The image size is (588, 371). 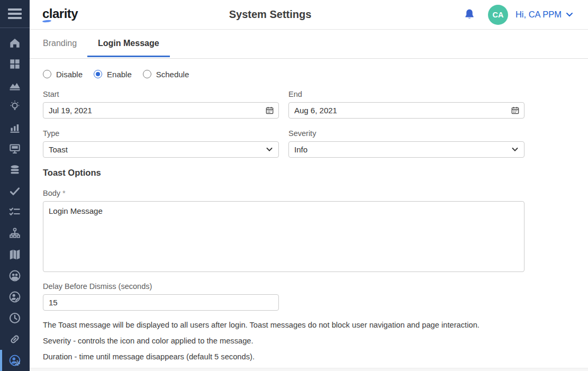 What do you see at coordinates (60, 44) in the screenshot?
I see `tab-branding: Branding` at bounding box center [60, 44].